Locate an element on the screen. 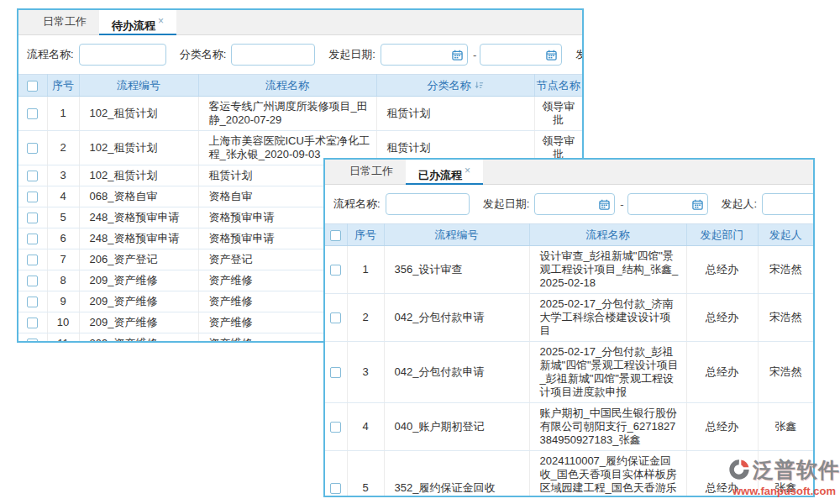 The image size is (840, 504). initiator-label-clipped: 发 is located at coordinates (580, 55).